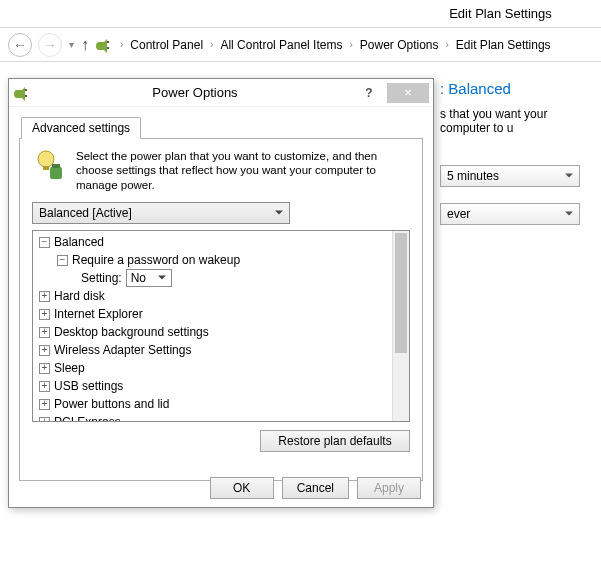 This screenshot has width=601, height=561. What do you see at coordinates (221, 128) in the screenshot?
I see `tab-strip: Advanced settings` at bounding box center [221, 128].